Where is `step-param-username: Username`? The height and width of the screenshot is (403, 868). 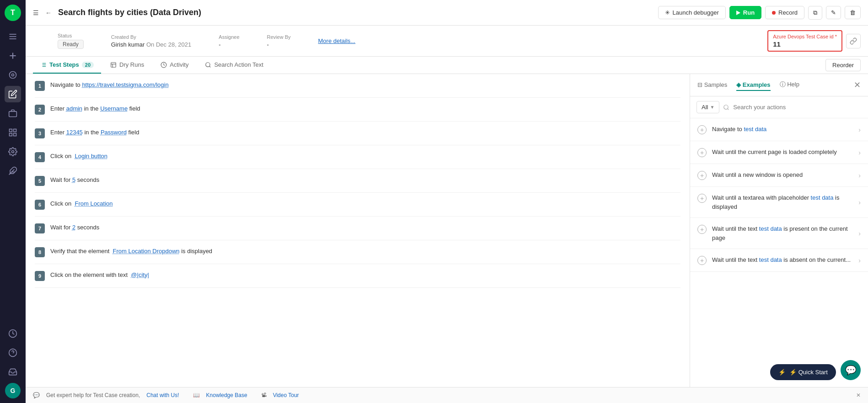
step-param-username: Username is located at coordinates (114, 109).